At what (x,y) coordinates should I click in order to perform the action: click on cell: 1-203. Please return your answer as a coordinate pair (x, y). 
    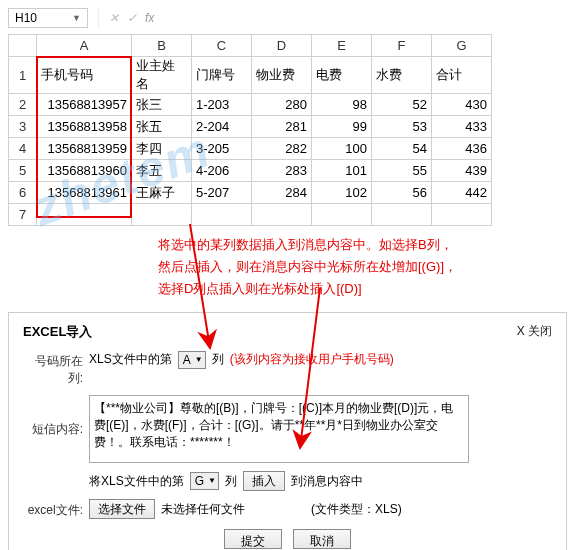
    Looking at the image, I should click on (222, 105).